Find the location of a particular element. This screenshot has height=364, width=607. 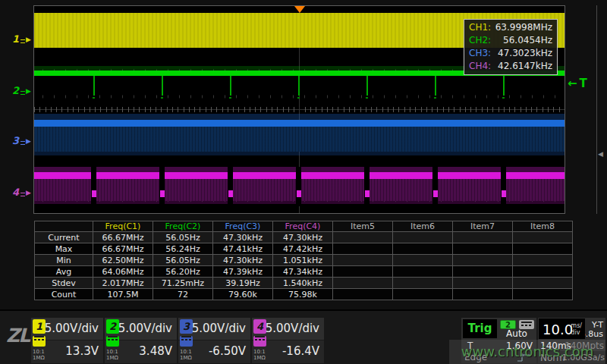

measurement-value-cell: 72 is located at coordinates (184, 294).